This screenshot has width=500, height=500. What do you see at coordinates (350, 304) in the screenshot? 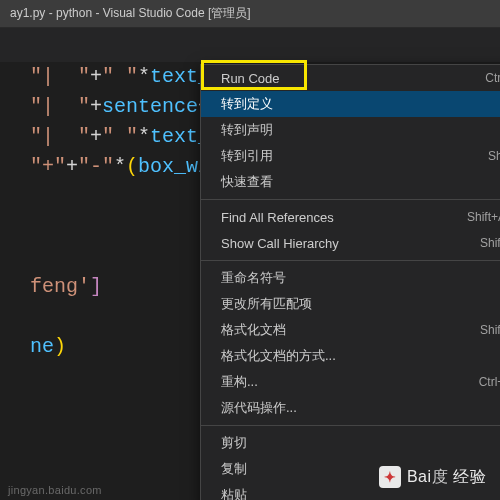
I see `menu-item: 更改所有匹配项Ctr` at bounding box center [350, 304].